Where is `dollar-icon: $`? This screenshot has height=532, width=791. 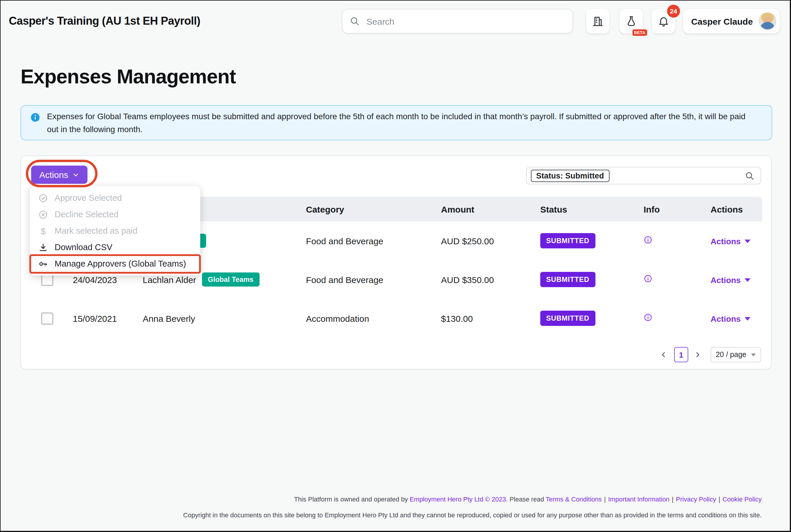
dollar-icon: $ is located at coordinates (43, 231).